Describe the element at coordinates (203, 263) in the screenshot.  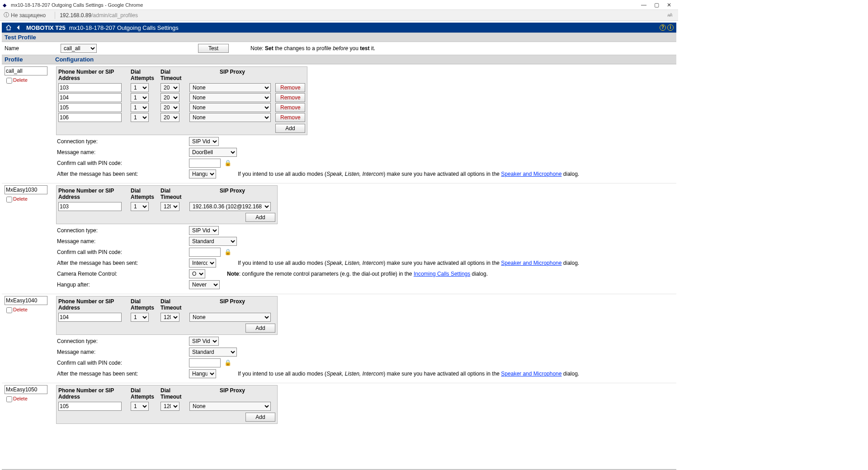
I see `after-sent-select: Intercom` at that location.